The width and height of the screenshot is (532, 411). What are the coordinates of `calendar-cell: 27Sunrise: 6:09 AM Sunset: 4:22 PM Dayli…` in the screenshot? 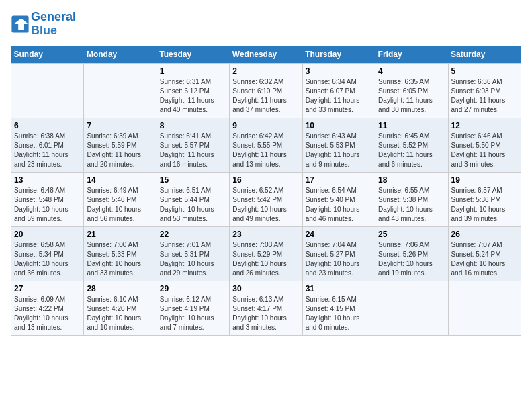 It's located at (48, 308).